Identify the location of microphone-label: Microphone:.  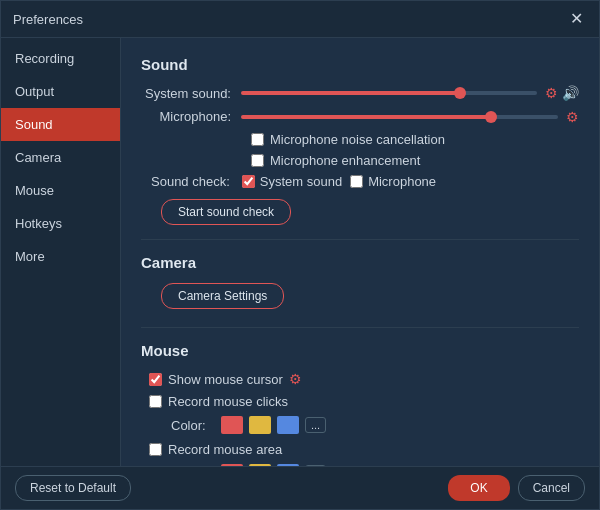
(191, 116).